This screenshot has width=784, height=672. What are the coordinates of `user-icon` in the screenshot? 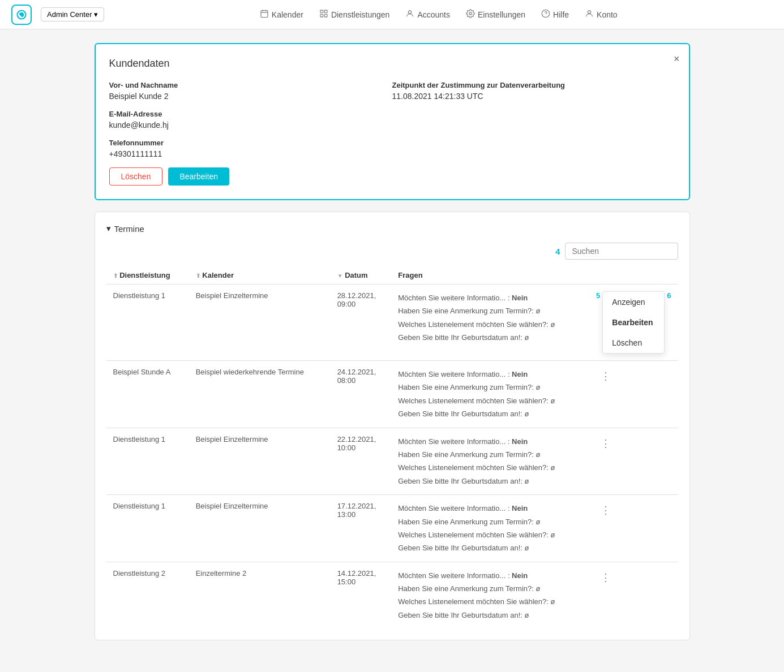 It's located at (589, 15).